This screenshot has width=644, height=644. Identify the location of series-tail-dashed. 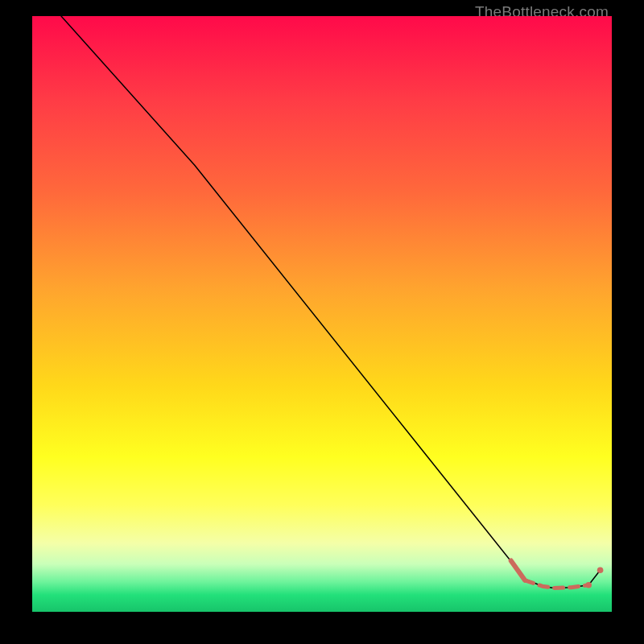
(557, 584).